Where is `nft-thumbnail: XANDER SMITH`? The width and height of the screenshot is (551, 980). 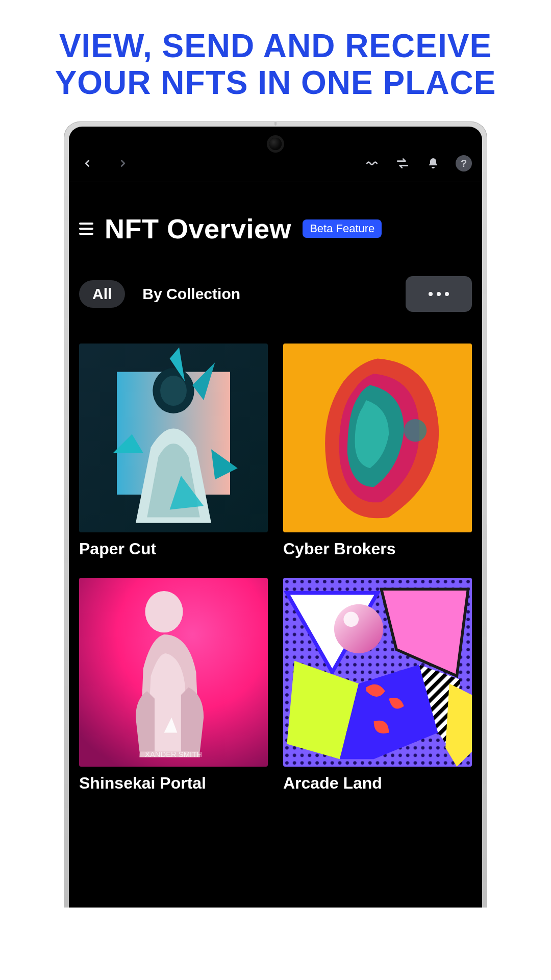
nft-thumbnail: XANDER SMITH is located at coordinates (173, 672).